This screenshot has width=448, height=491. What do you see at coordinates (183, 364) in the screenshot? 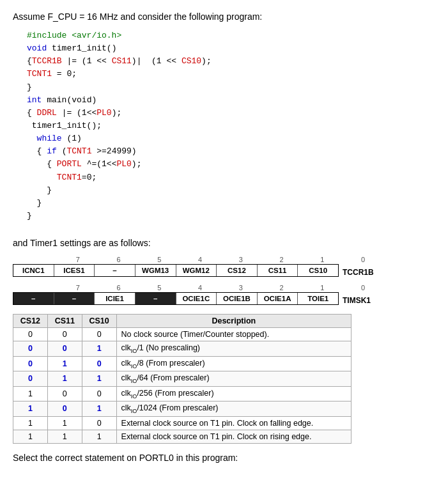
I see `table-row: 010clkIO/8 (From prescaler)` at bounding box center [183, 364].